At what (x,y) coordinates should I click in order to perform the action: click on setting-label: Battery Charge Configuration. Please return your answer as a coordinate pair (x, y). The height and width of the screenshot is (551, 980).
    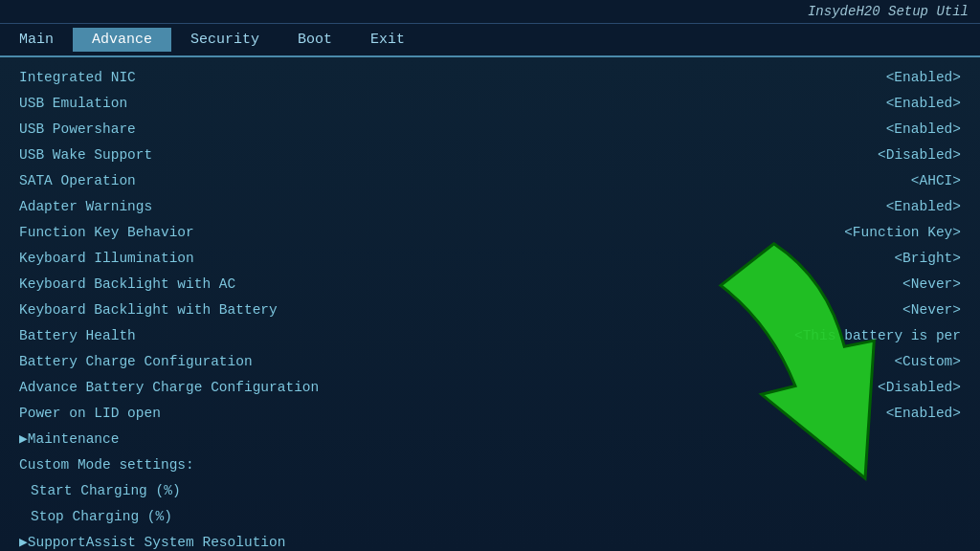
    Looking at the image, I should click on (136, 362).